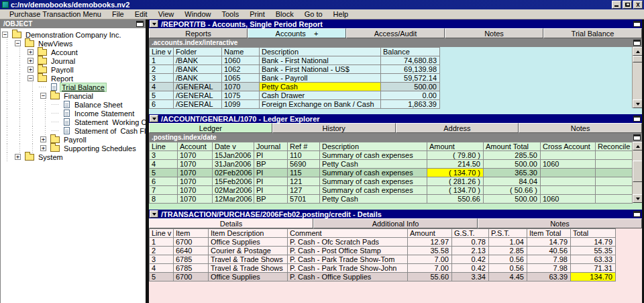 Image resolution: width=644 pixels, height=303 pixels. I want to click on scroll-up-button, so click(637, 51).